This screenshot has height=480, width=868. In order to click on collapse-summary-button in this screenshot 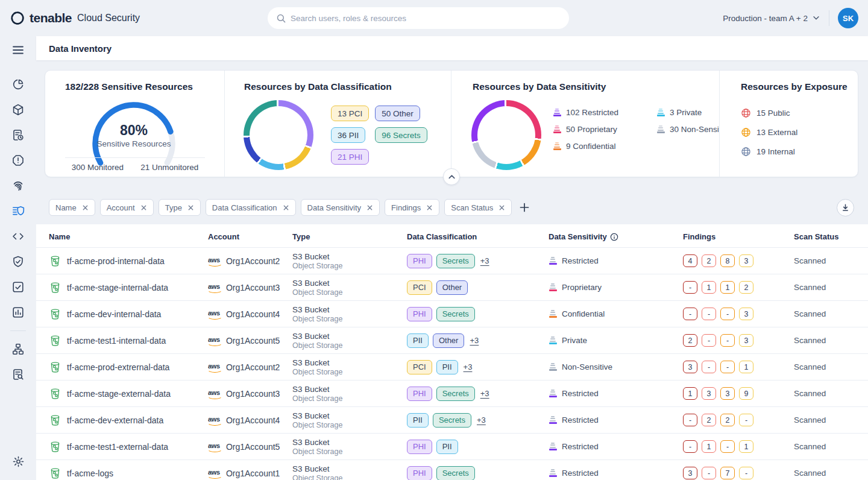, I will do `click(451, 177)`.